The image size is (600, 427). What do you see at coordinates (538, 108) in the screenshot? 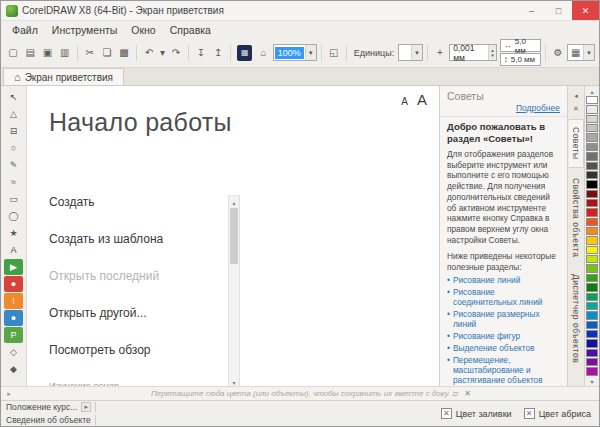
I see `more-link: Подробнее` at bounding box center [538, 108].